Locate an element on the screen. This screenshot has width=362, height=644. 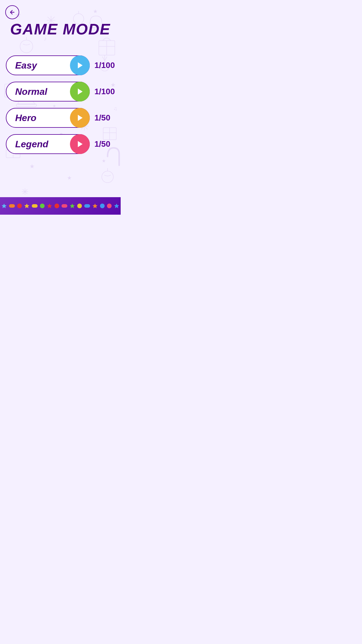
normal-mode-row: Normal 1/100 is located at coordinates (60, 92).